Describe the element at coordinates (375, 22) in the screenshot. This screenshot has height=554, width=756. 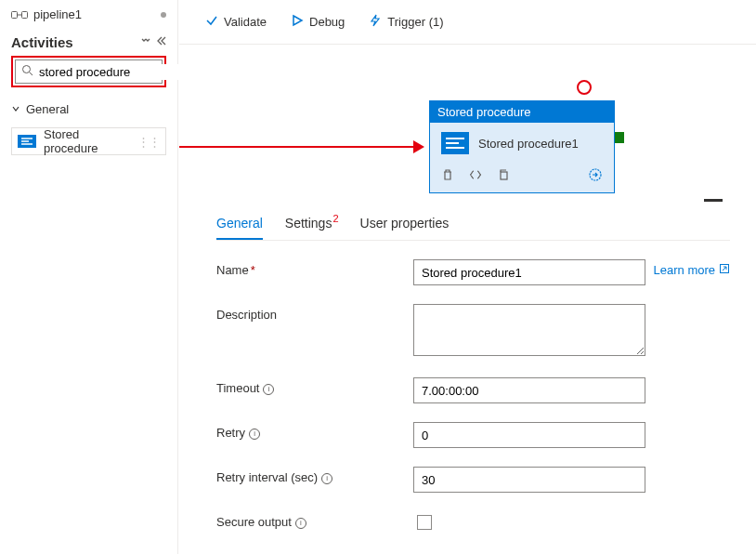
I see `lightning-icon` at that location.